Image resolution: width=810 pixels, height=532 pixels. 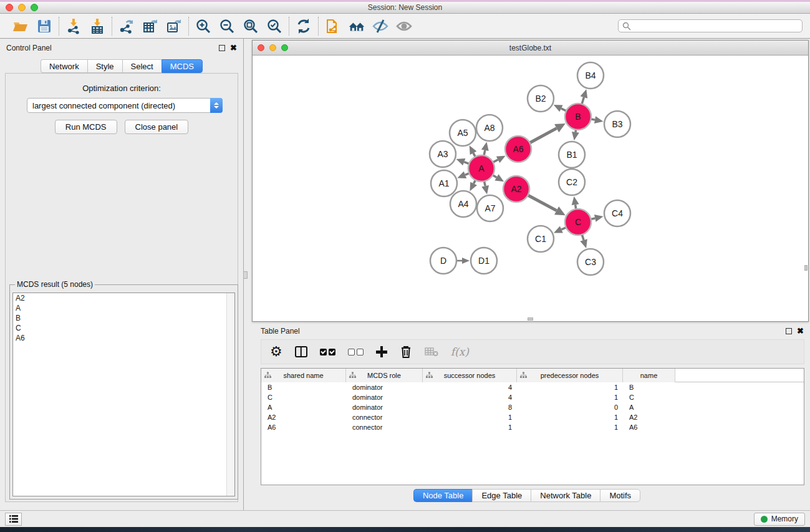 What do you see at coordinates (443, 261) in the screenshot?
I see `graph-node-label: D` at bounding box center [443, 261].